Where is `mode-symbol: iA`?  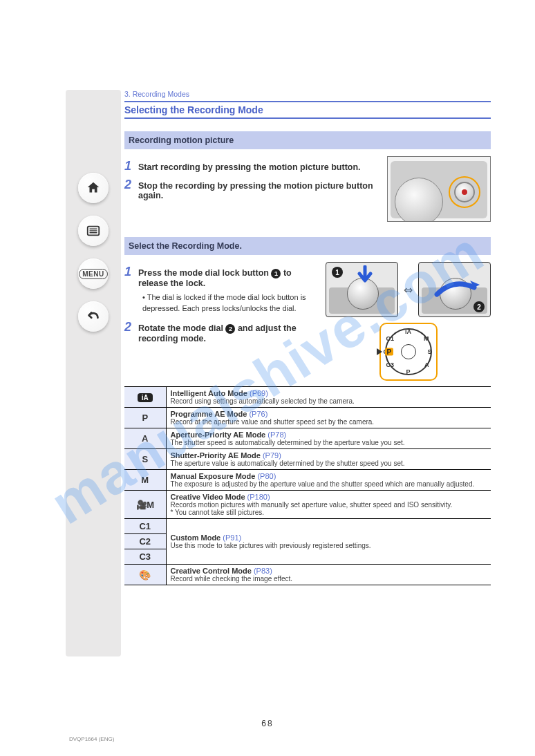
mode-symbol: iA is located at coordinates (145, 397).